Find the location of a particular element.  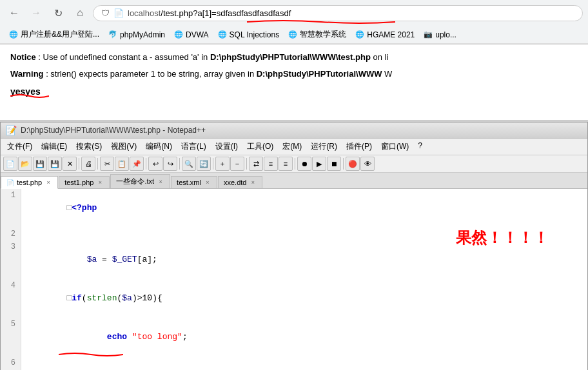

tab-close-test-xml: × is located at coordinates (208, 182).